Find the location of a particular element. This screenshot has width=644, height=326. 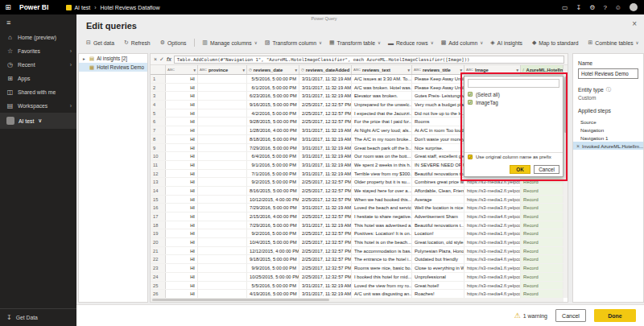

formula-commit-icon: ✓ is located at coordinates (162, 60).